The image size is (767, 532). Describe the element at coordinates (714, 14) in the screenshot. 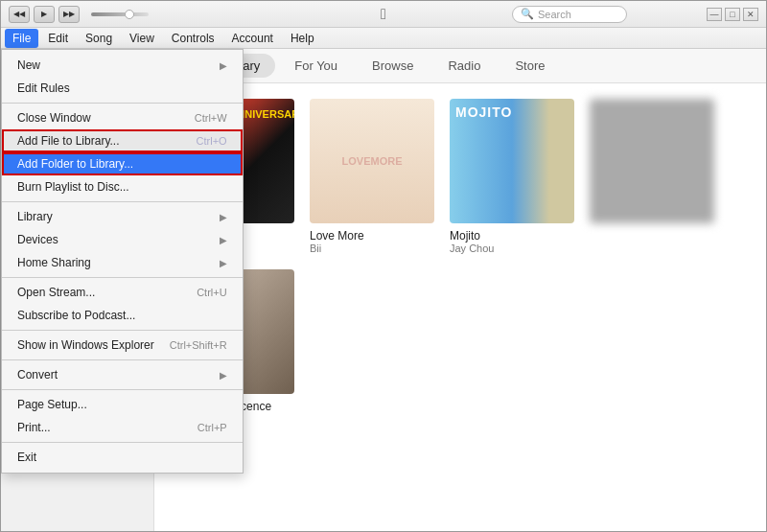

I see `minimize-button: —` at that location.